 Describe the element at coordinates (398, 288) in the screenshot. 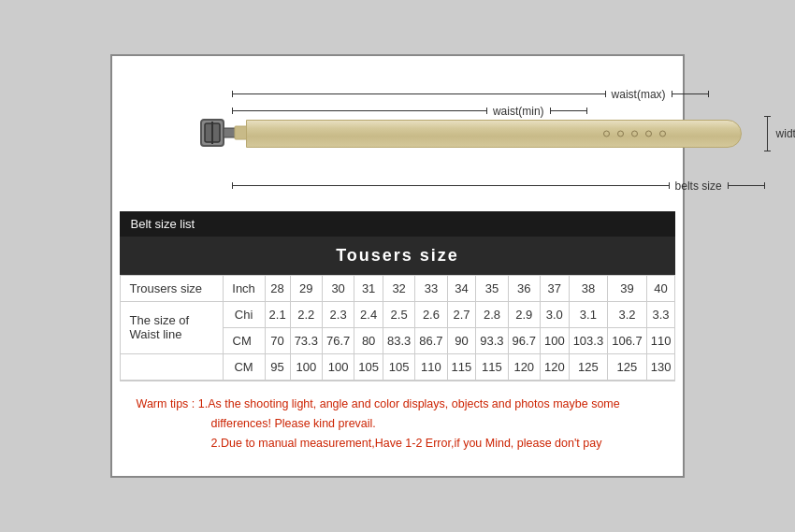

I see `table-row-header: Trousers sizeInch28293031323334353637383…` at that location.